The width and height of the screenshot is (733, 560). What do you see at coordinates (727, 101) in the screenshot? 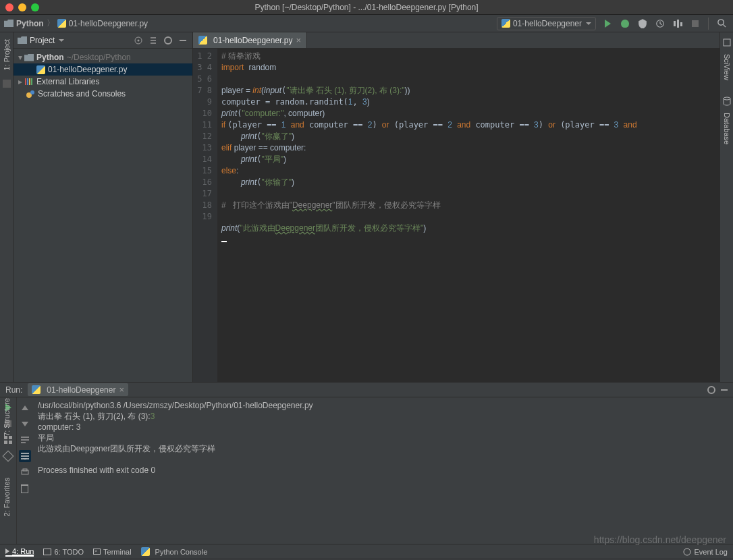
I see `database-icon` at bounding box center [727, 101].